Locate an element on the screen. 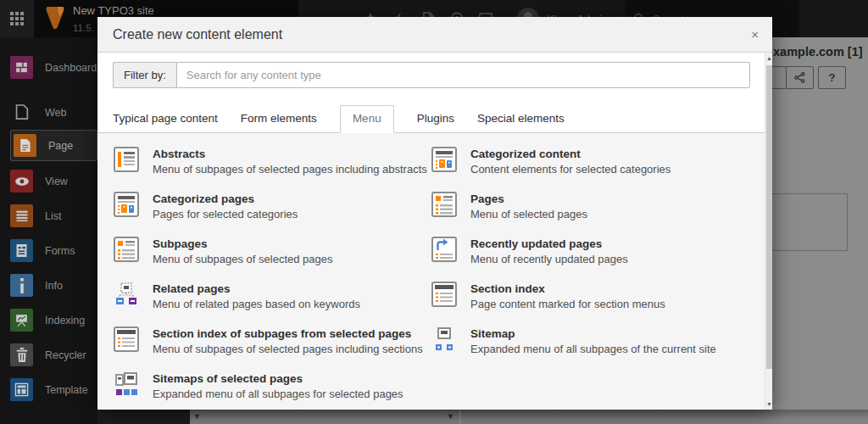  docheader-path: xample.com [1] is located at coordinates (818, 52).